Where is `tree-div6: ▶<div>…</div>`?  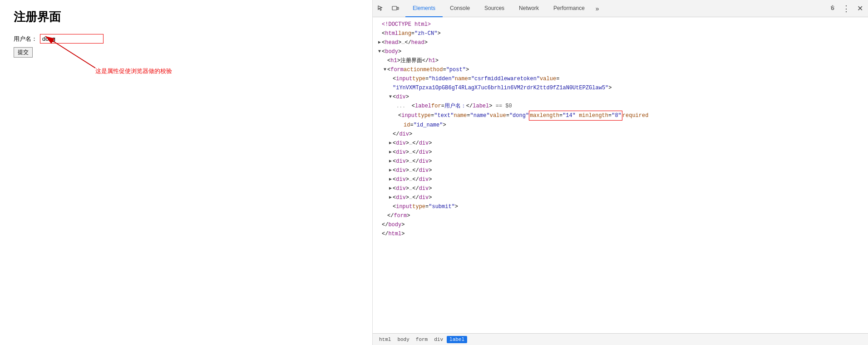
tree-div6: ▶<div>…</div> is located at coordinates (620, 180).